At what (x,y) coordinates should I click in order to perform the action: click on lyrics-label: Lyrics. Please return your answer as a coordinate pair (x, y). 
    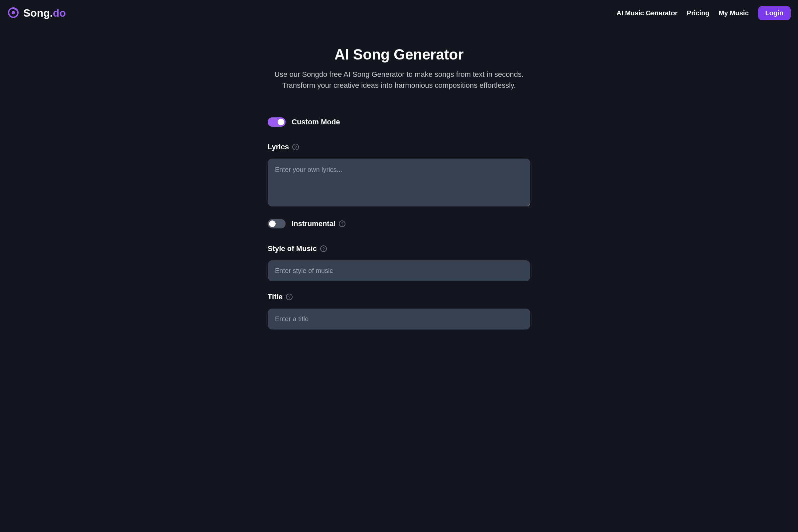
    Looking at the image, I should click on (278, 147).